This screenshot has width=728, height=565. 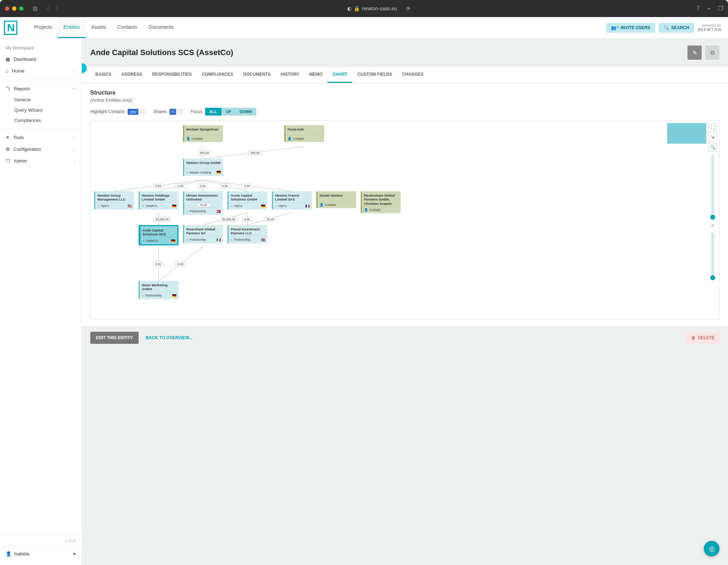 I want to click on shares-label: Shares, so click(x=160, y=112).